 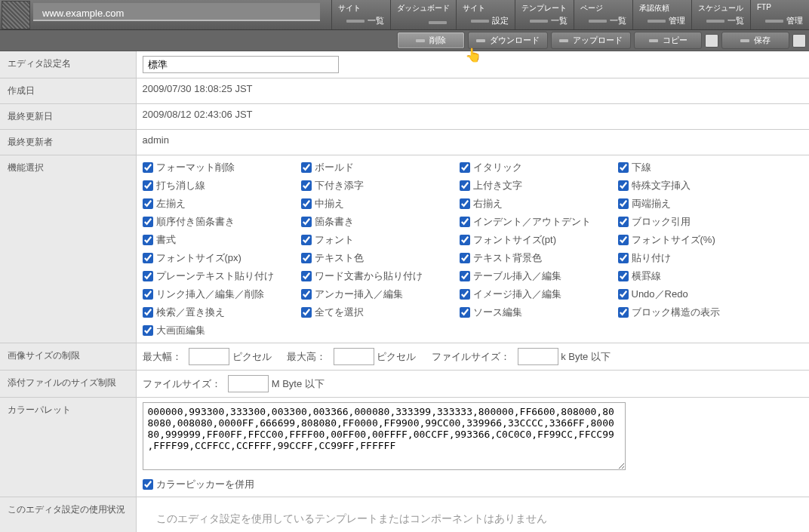 What do you see at coordinates (222, 222) in the screenshot?
I see `feature-item: 順序付き箇条書き` at bounding box center [222, 222].